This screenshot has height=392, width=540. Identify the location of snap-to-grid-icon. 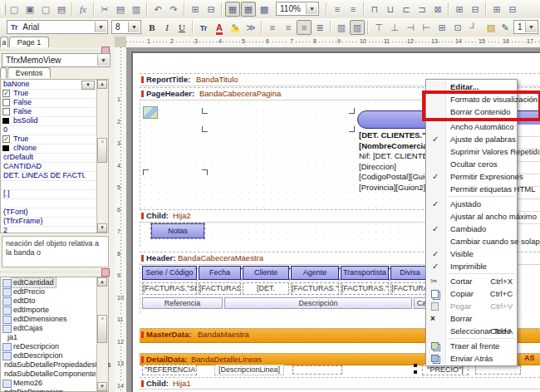
(264, 9).